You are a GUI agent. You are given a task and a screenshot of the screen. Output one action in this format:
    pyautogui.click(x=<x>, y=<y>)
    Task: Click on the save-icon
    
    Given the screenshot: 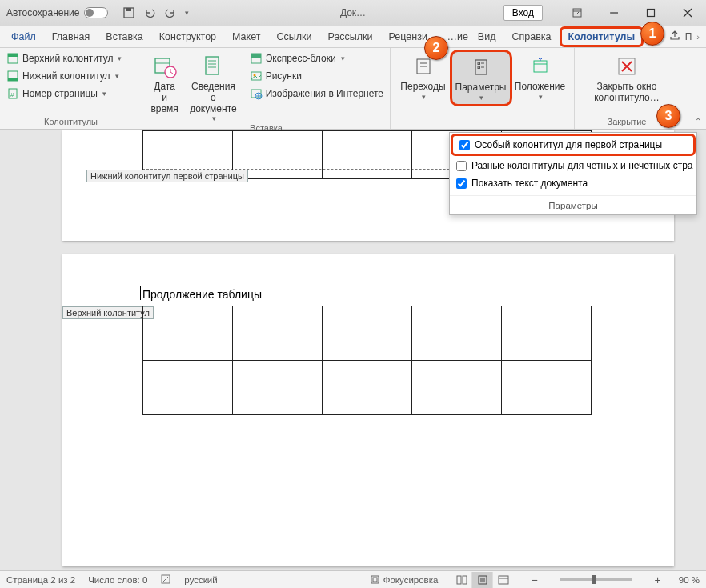 What is the action you would take?
    pyautogui.click(x=129, y=13)
    